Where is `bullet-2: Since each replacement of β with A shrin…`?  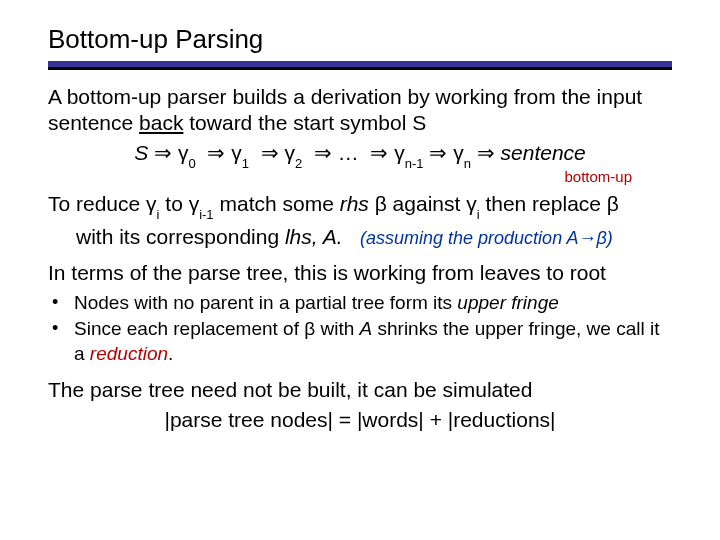 bullet-2: Since each replacement of β with A shrin… is located at coordinates (360, 342).